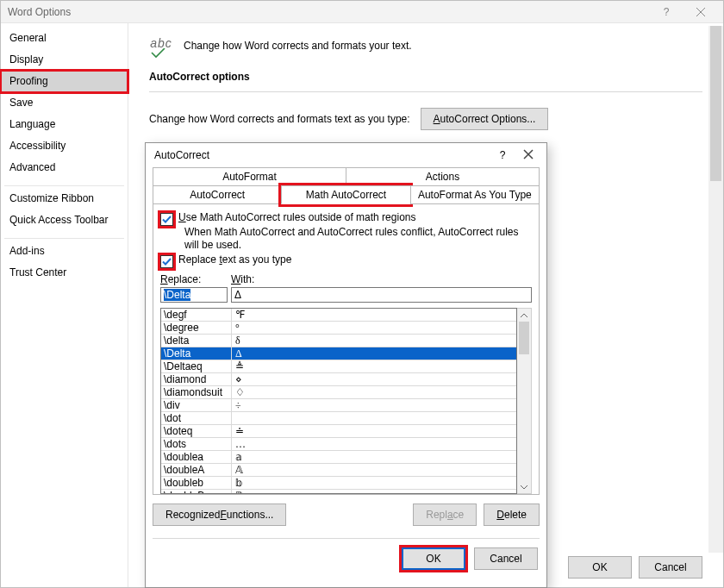 The height and width of the screenshot is (588, 724). What do you see at coordinates (345, 195) in the screenshot?
I see `tab-math-autocorrect: Math AutoCorrect` at bounding box center [345, 195].